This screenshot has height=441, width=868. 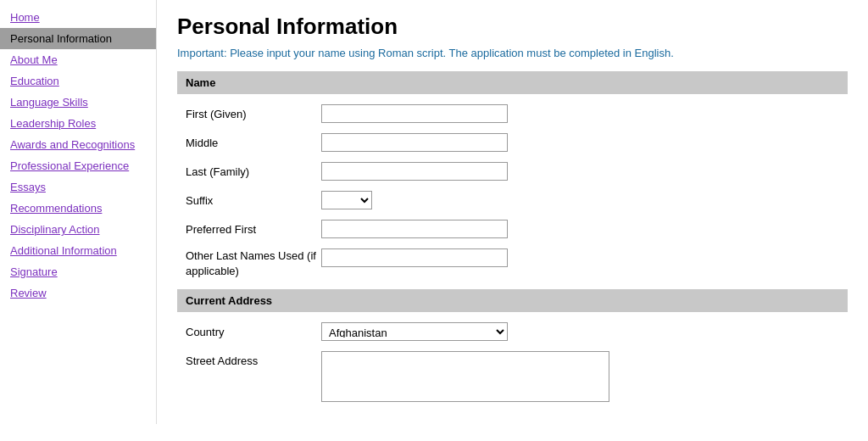 What do you see at coordinates (78, 144) in the screenshot?
I see `sidebar-item-awards-and-recognitions: Awards and Recognitions` at bounding box center [78, 144].